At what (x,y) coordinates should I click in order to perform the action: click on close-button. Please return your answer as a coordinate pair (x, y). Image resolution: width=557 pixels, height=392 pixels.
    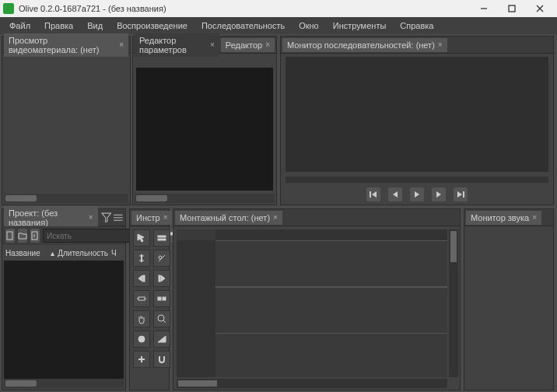
    Looking at the image, I should click on (540, 9).